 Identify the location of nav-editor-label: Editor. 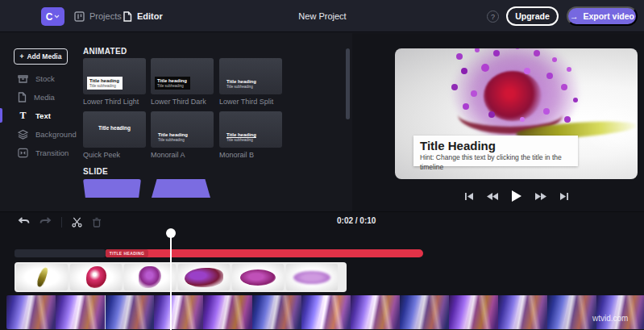
(150, 16).